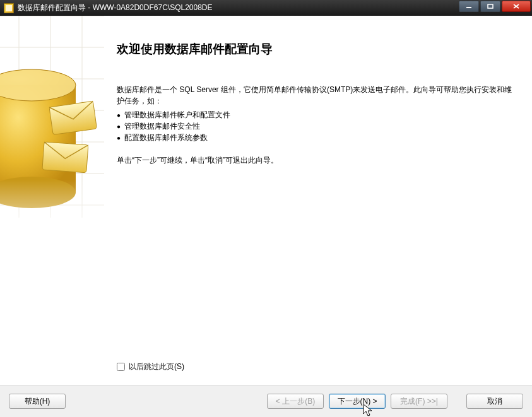 Image resolution: width=532 pixels, height=417 pixels. I want to click on list-item: 配置数据库邮件系统参数, so click(318, 138).